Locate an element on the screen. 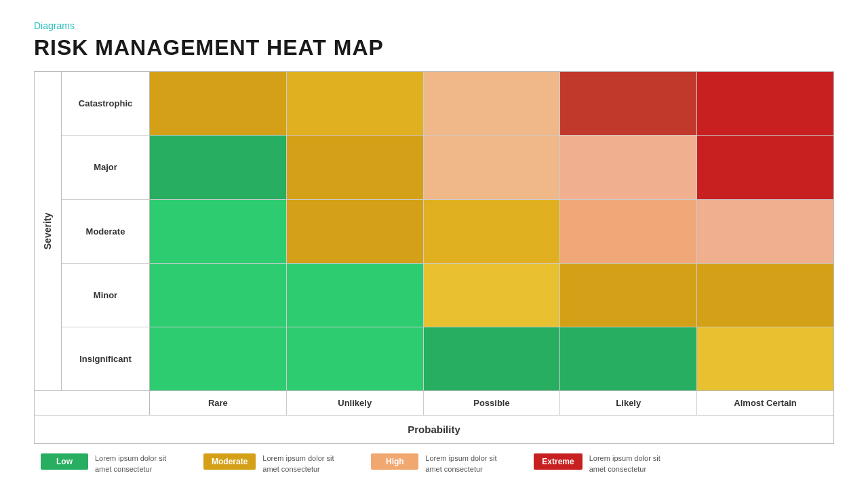 This screenshot has height=488, width=868. col-header-possible: Possible is located at coordinates (492, 403).